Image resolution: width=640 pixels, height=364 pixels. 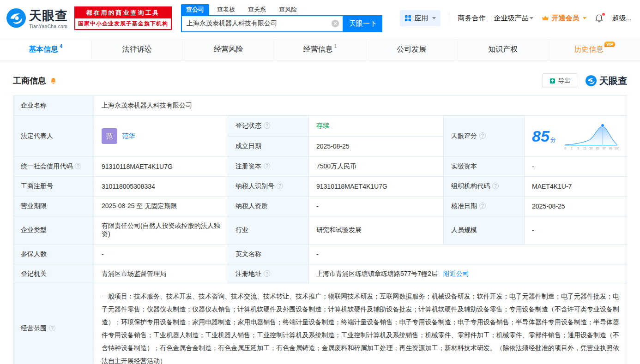 What do you see at coordinates (248, 146) in the screenshot?
I see `label-text: 成立日期` at bounding box center [248, 146].